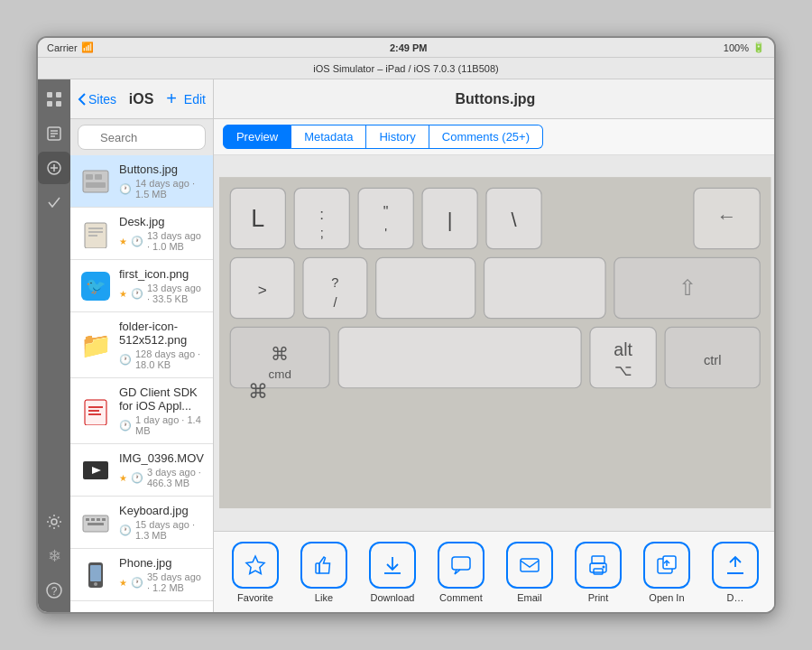 The image size is (812, 650). Describe the element at coordinates (96, 286) in the screenshot. I see `file-icon-twitter: 🐦` at that location.